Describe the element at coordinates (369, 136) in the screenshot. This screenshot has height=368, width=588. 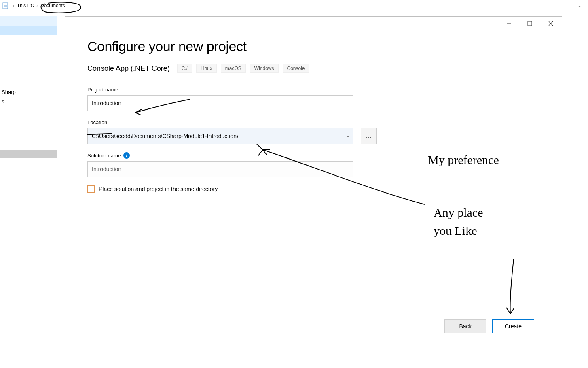
I see `browse-button: ...` at that location.